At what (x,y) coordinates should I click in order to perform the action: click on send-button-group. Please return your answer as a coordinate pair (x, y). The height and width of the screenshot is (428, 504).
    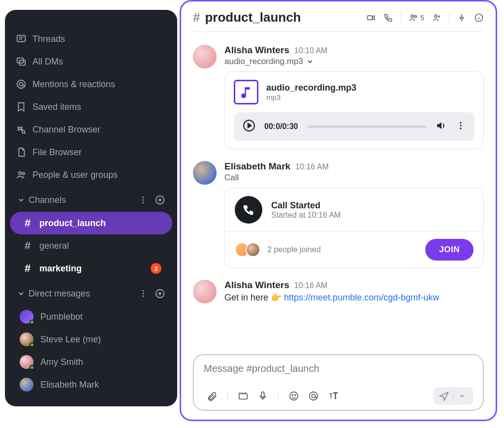
    Looking at the image, I should click on (453, 396).